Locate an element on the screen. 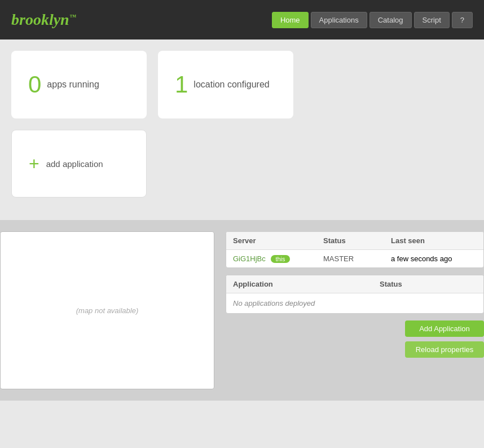 This screenshot has height=448, width=484. apps-running-card: 0 apps running is located at coordinates (79, 85).